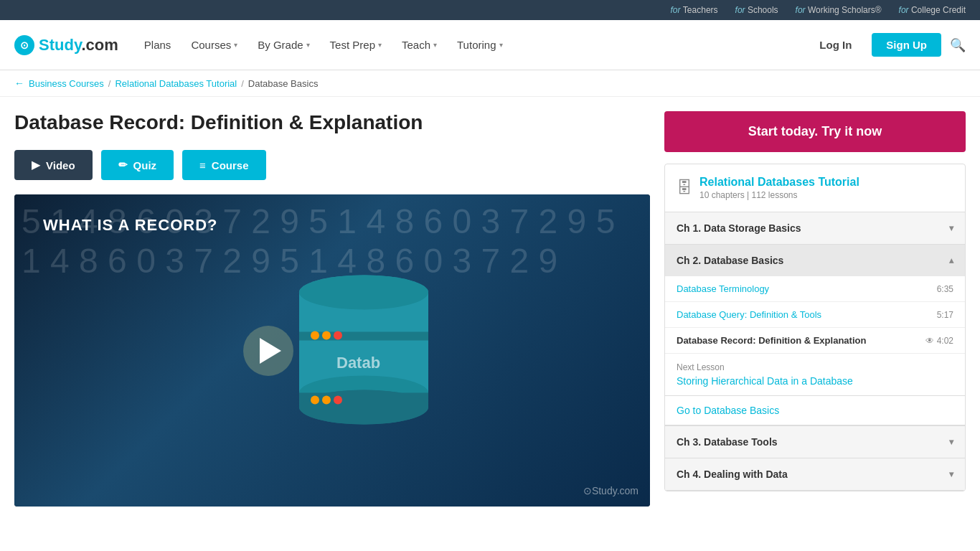 The width and height of the screenshot is (980, 551). Describe the element at coordinates (131, 225) in the screenshot. I see `video-title-text: WHAT IS A RECORD?` at that location.